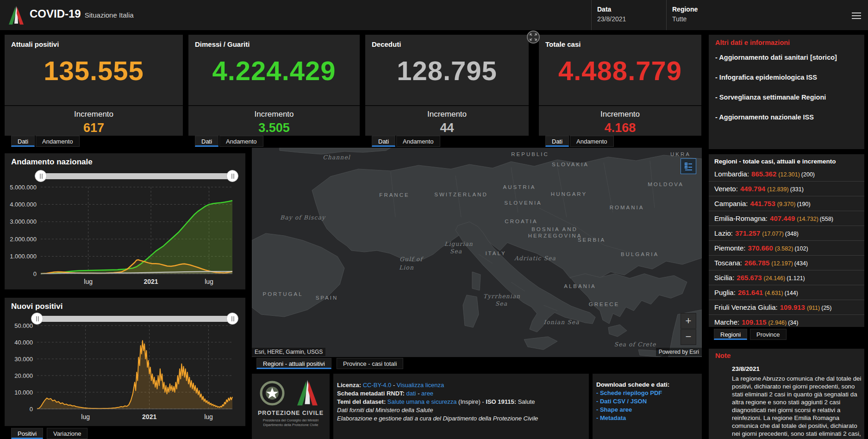 The width and height of the screenshot is (868, 439). Describe the element at coordinates (768, 334) in the screenshot. I see `tab-province: Province` at that location.